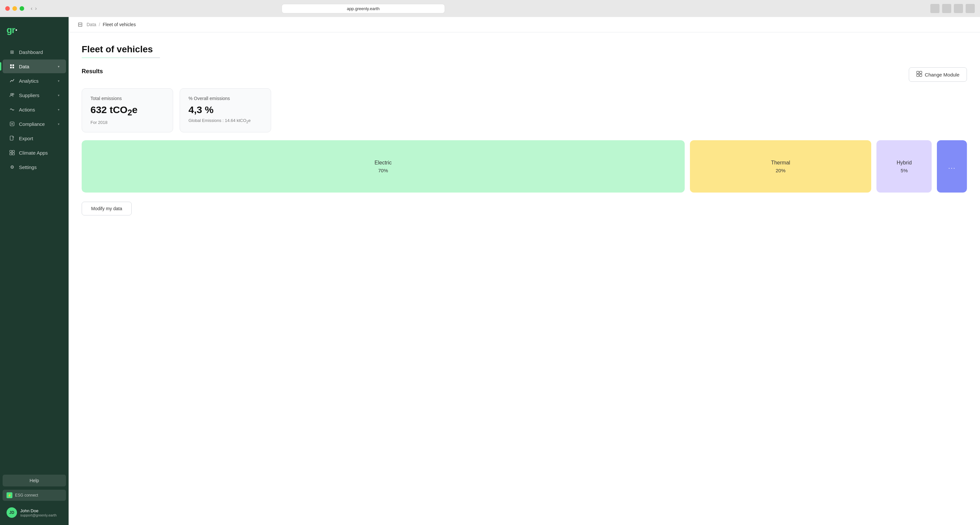 The width and height of the screenshot is (980, 525). What do you see at coordinates (12, 512) in the screenshot?
I see `avatar: JD` at bounding box center [12, 512].